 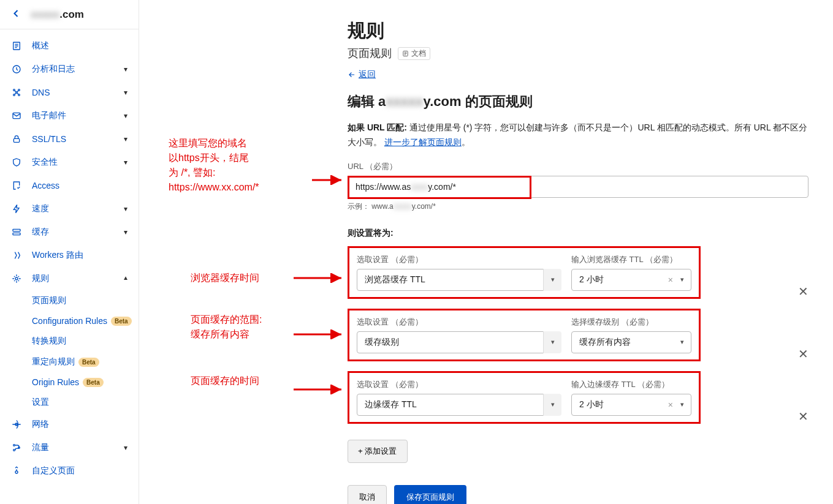 I want to click on sidebar-item-label: 网络, so click(x=40, y=424).